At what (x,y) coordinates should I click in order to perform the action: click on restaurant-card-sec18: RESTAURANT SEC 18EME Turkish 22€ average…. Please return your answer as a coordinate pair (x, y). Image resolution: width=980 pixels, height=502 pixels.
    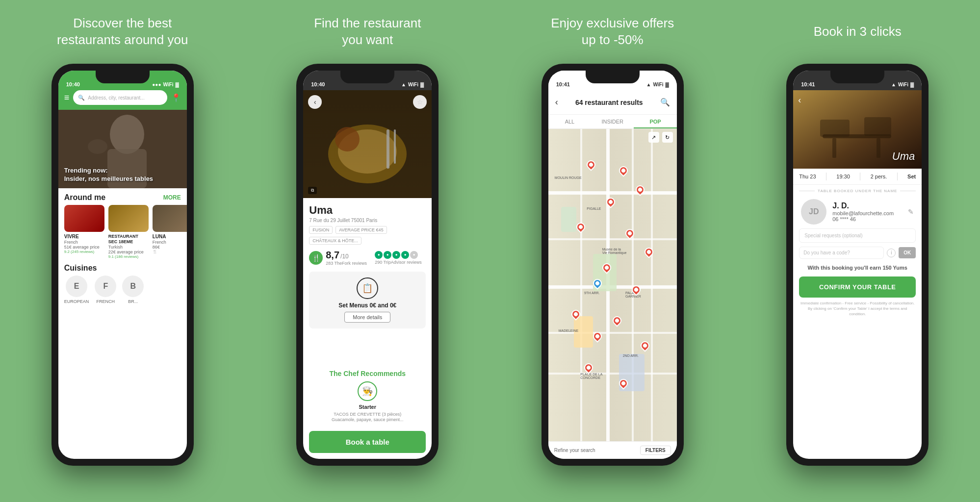
    Looking at the image, I should click on (129, 232).